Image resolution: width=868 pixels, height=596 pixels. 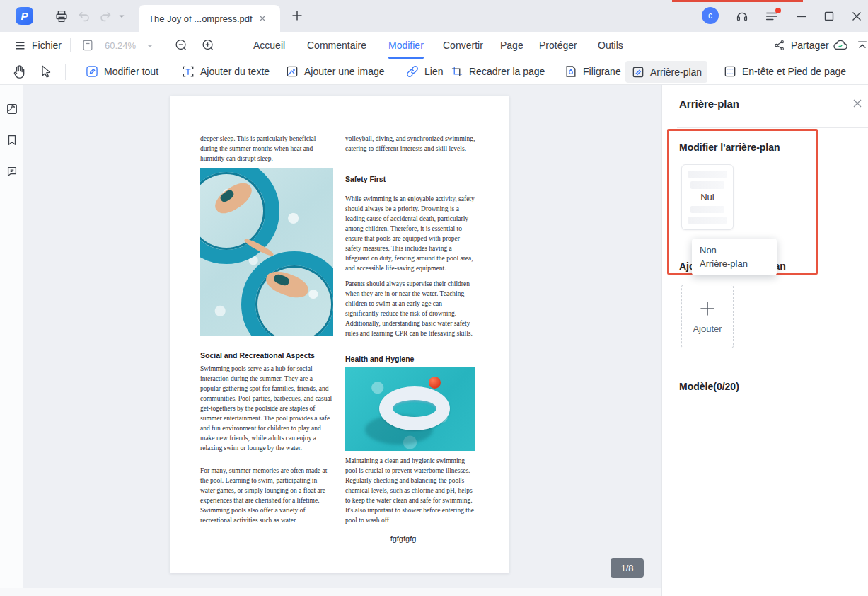 What do you see at coordinates (181, 45) in the screenshot?
I see `zoom-out-icon` at bounding box center [181, 45].